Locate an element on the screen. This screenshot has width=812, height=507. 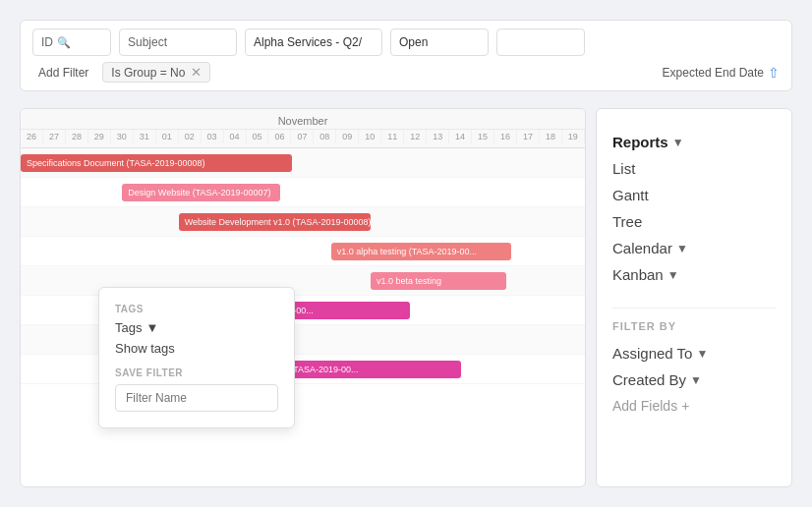
gantt-day: 10 is located at coordinates (370, 137).